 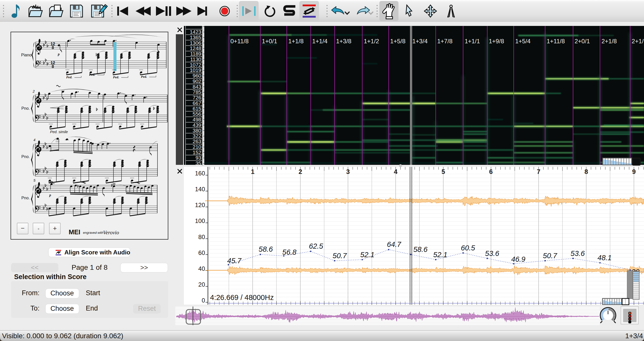 I want to click on svg-text: 1+3/8, so click(x=344, y=41).